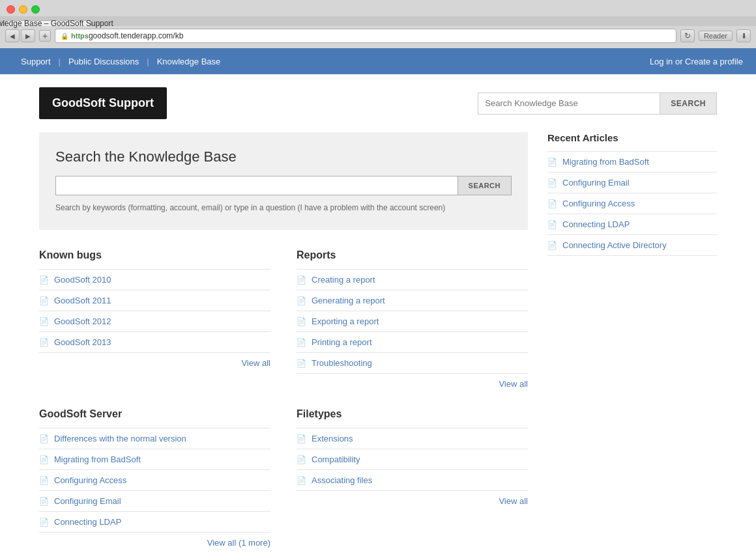 The height and width of the screenshot is (560, 756). What do you see at coordinates (155, 543) in the screenshot?
I see `view-all-server: View all (1 more)` at bounding box center [155, 543].